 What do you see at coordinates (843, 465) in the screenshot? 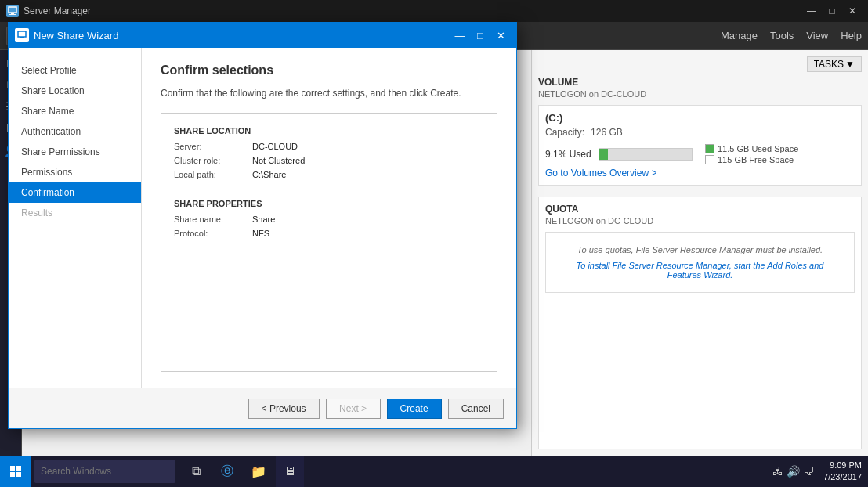
I see `taskbar-time-display: 9:09 PM` at bounding box center [843, 465].